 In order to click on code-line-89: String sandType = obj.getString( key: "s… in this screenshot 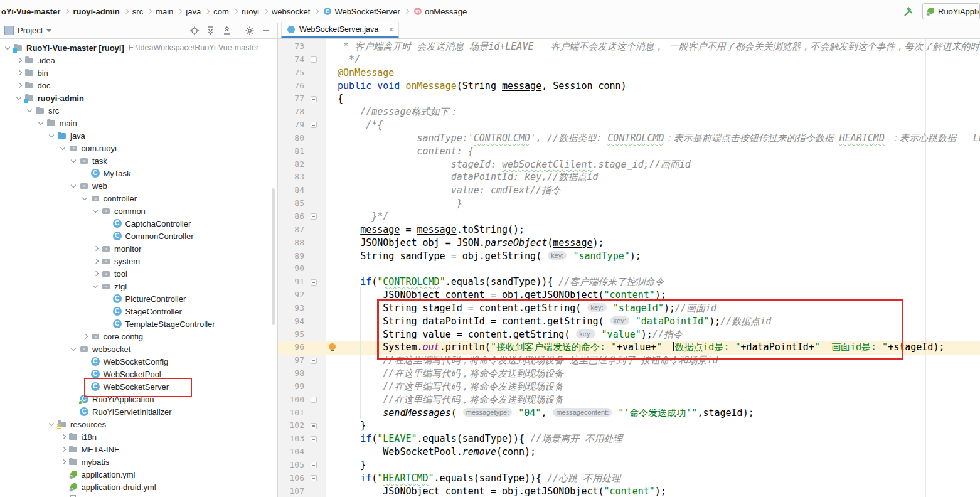, I will do `click(653, 256)`.